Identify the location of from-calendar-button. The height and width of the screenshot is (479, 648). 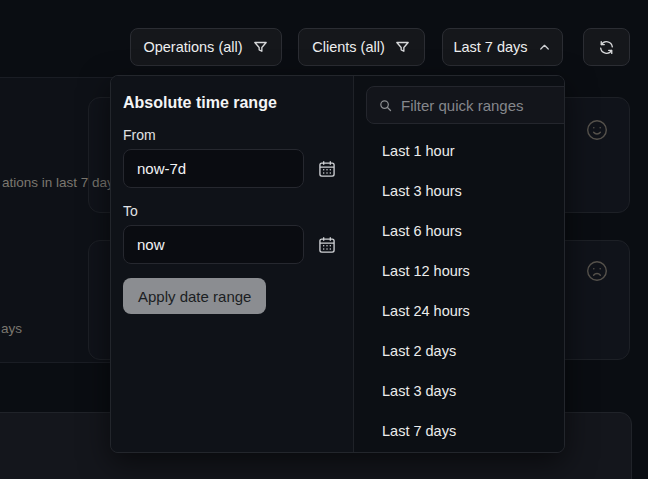
(328, 169).